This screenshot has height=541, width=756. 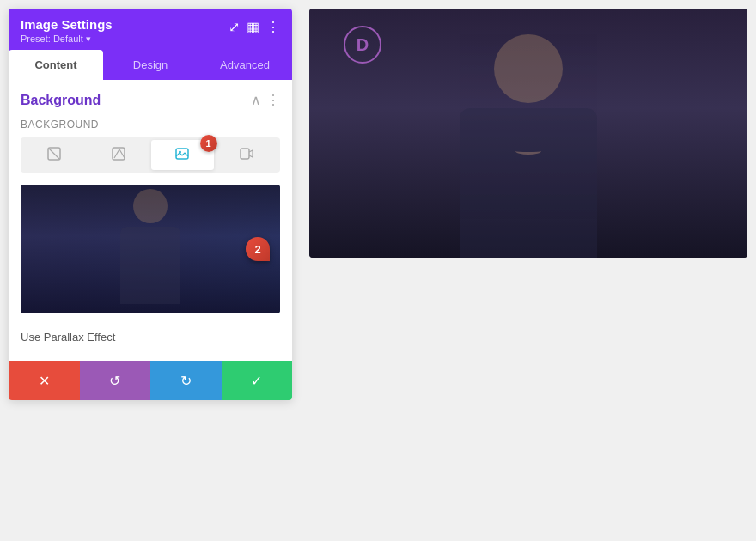 I want to click on step-1-badge: 1, so click(x=209, y=143).